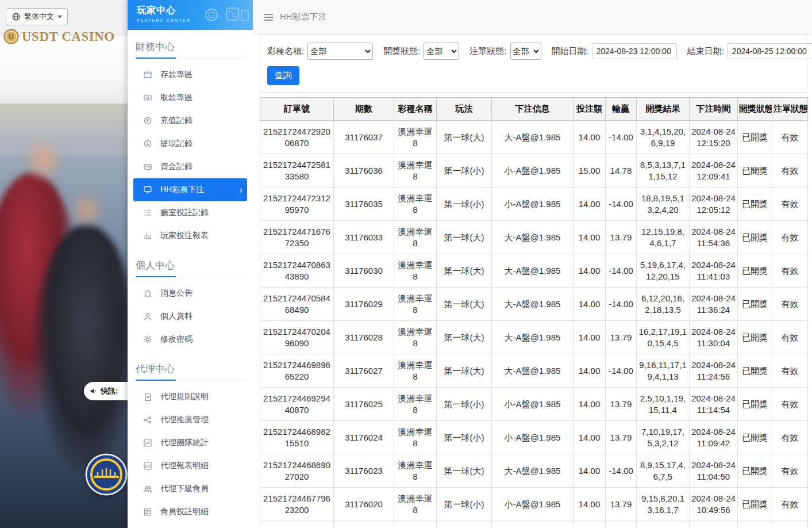 The height and width of the screenshot is (528, 812). What do you see at coordinates (106, 475) in the screenshot?
I see `warriors-logo` at bounding box center [106, 475].